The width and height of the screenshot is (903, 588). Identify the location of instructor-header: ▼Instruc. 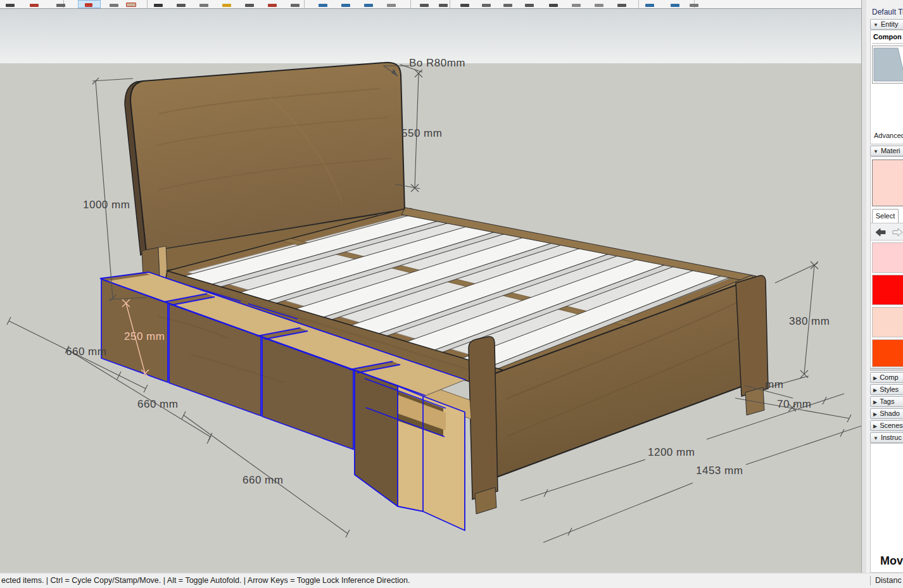
(887, 438).